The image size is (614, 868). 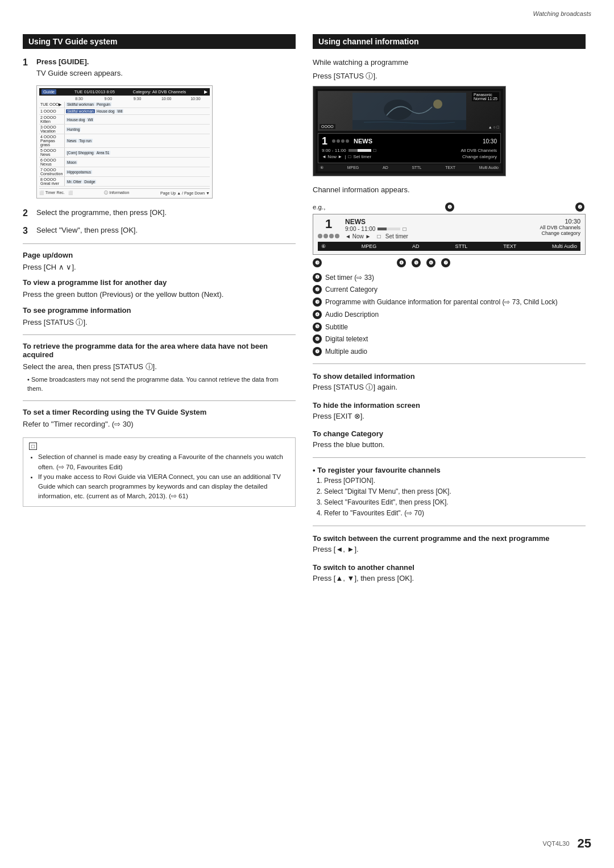 What do you see at coordinates (164, 487) in the screenshot?
I see `note-item-2: If you make access to Rovi Guide via VIE…` at bounding box center [164, 487].